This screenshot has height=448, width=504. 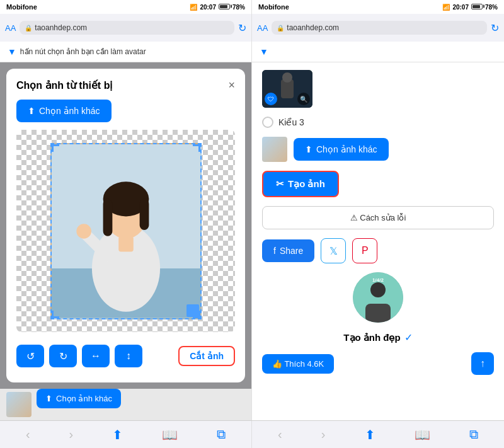 What do you see at coordinates (379, 28) in the screenshot?
I see `url-bar-right: 🔒 taoanhdep.com` at bounding box center [379, 28].